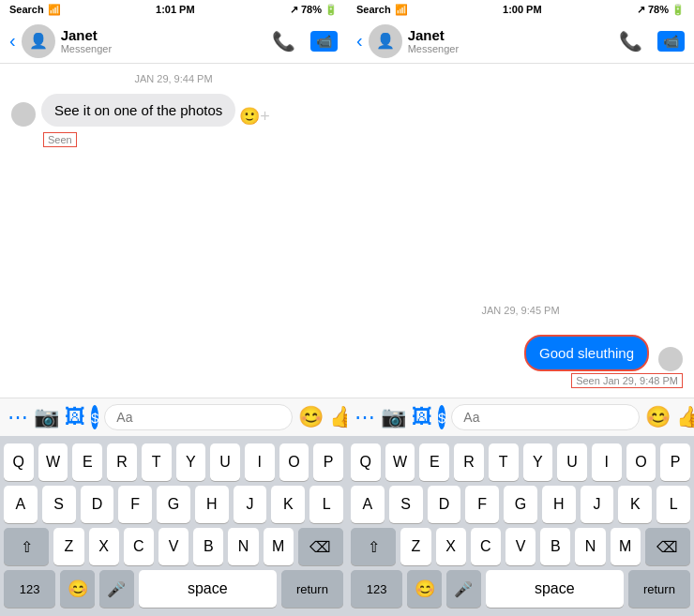 The width and height of the screenshot is (694, 616). I want to click on left-keyboard: Q W E R T Y U I O P A S D F G H J K L ⇧ …, so click(174, 526).